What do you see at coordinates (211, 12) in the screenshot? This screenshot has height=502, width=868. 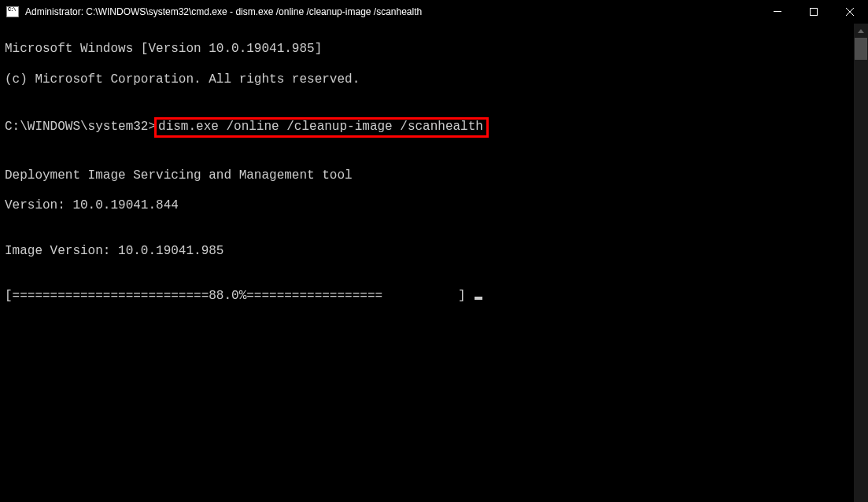 I see `title-left: Administrator: C:\WINDOWS\system32\cmd.e…` at bounding box center [211, 12].